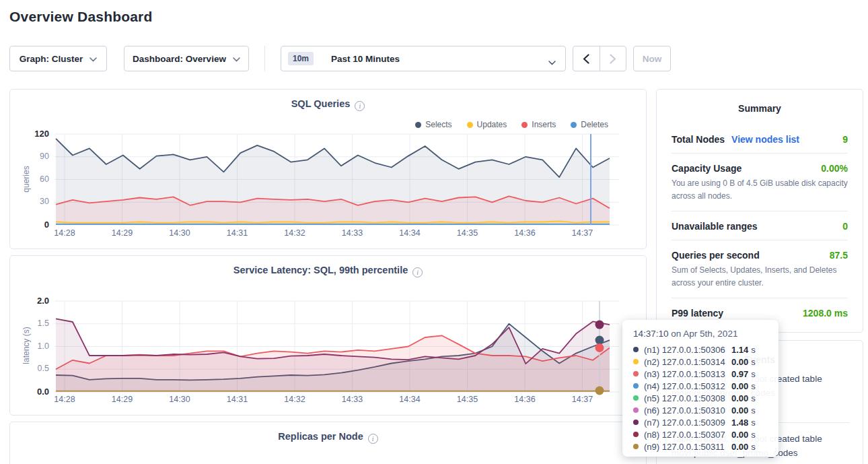 This screenshot has width=868, height=464. What do you see at coordinates (700, 374) in the screenshot?
I see `tooltip-node-row: (n3) 127.0.0.1:503130.97s` at bounding box center [700, 374].